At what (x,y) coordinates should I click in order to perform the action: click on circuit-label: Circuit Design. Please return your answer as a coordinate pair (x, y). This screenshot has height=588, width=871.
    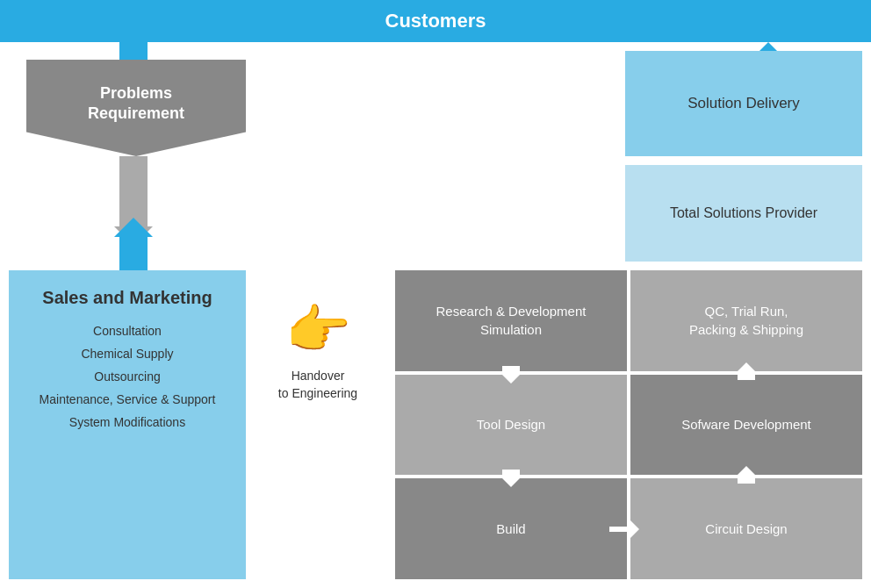
    Looking at the image, I should click on (746, 528).